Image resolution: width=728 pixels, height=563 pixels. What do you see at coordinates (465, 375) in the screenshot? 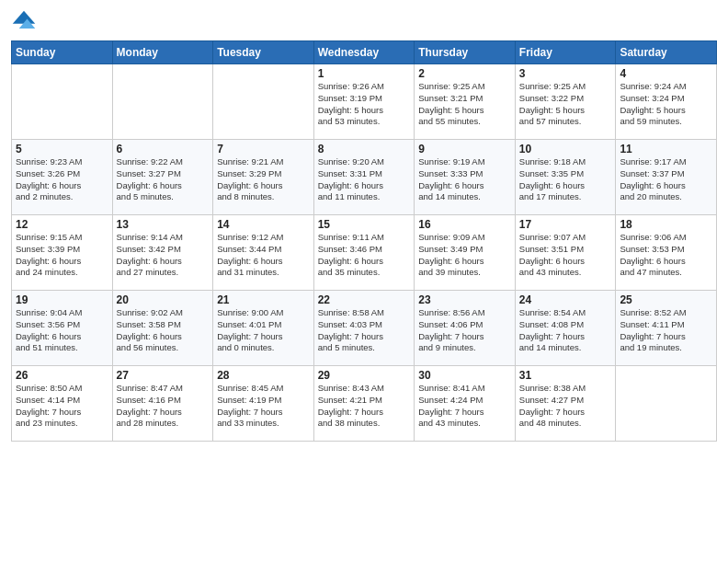
I see `day-number: 30` at bounding box center [465, 375].